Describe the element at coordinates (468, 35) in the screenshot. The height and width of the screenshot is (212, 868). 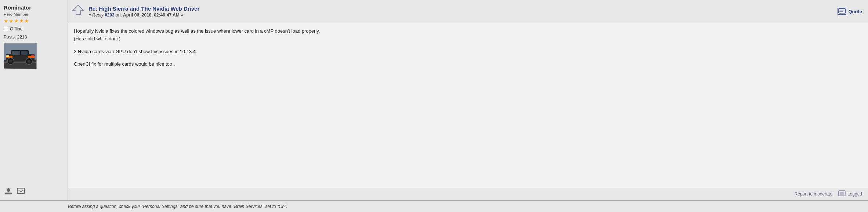
I see `body-paragraph-1: Hopefully Nvidia fixes the colored windo…` at that location.